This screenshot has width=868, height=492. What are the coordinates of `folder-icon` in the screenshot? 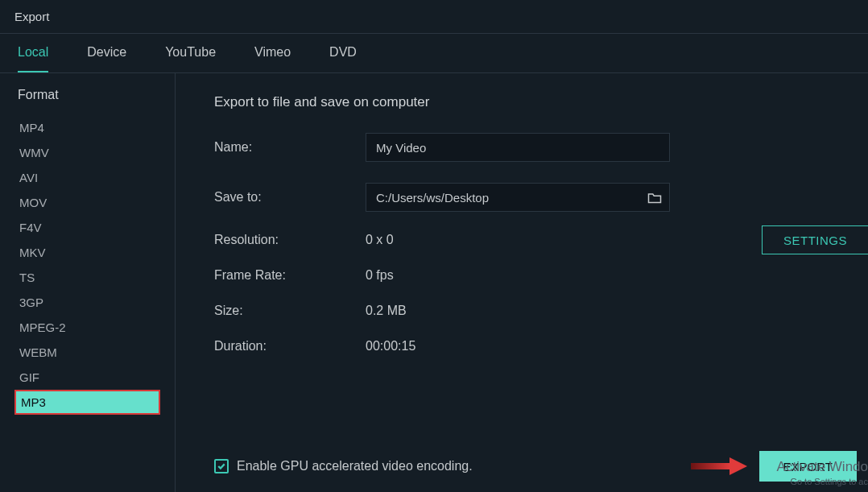 It's located at (655, 197).